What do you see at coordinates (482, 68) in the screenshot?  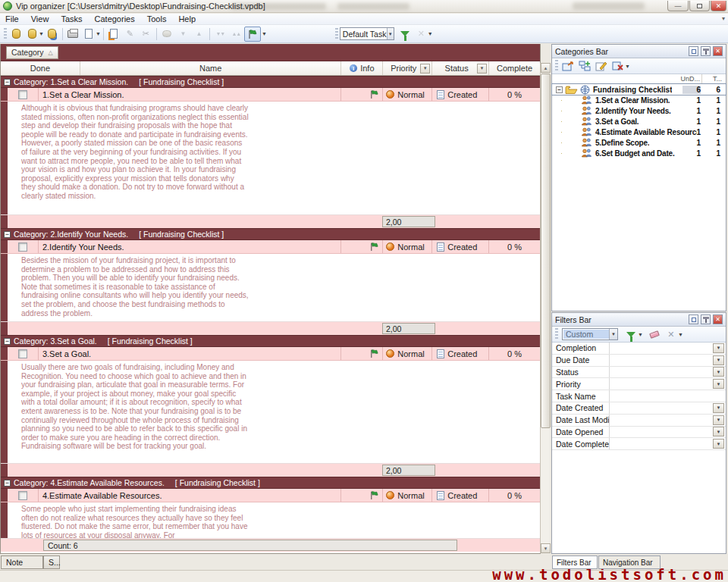 I see `status-filter-dropdown: ▼` at bounding box center [482, 68].